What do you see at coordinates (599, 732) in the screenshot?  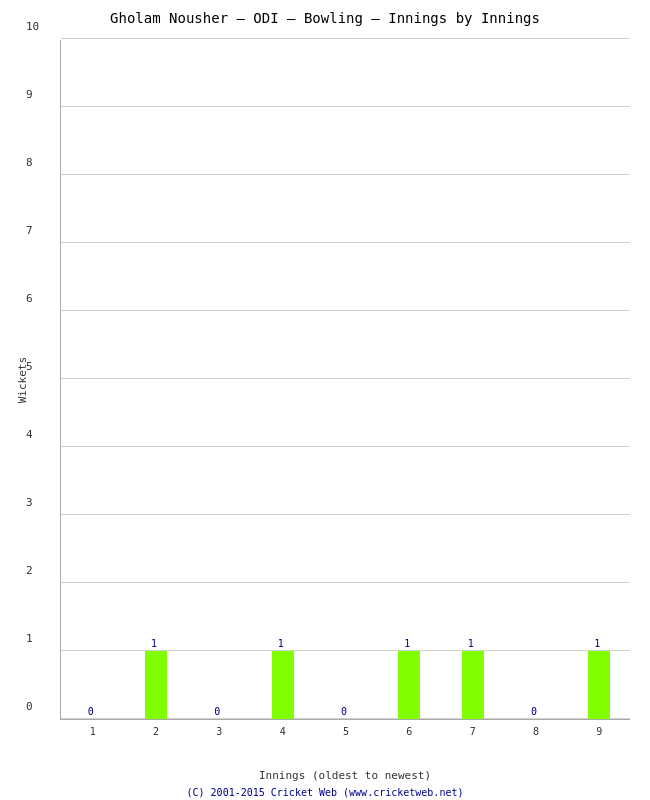 I see `x-tick-label: 9` at bounding box center [599, 732].